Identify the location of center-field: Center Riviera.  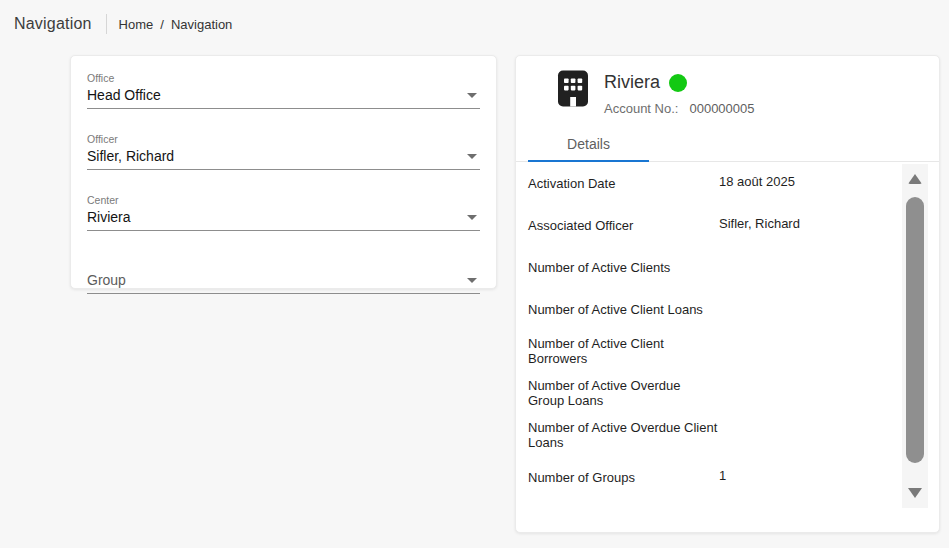
(284, 212).